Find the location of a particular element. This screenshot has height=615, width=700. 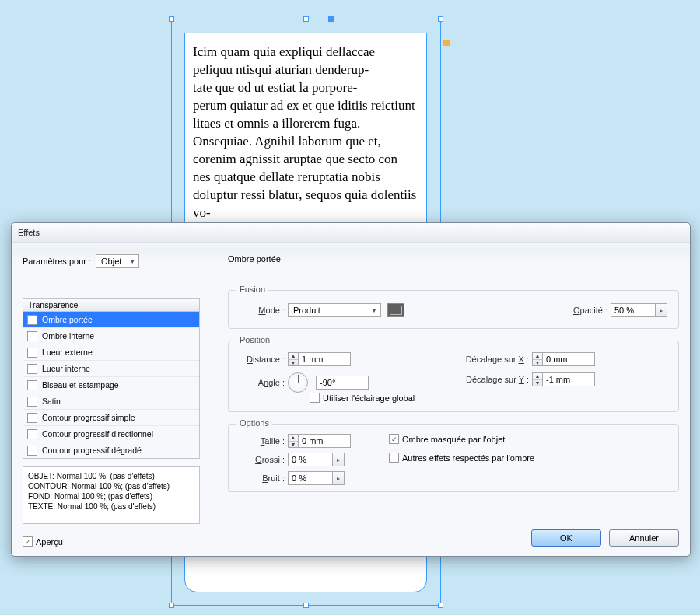

honors-checkbox is located at coordinates (394, 457).